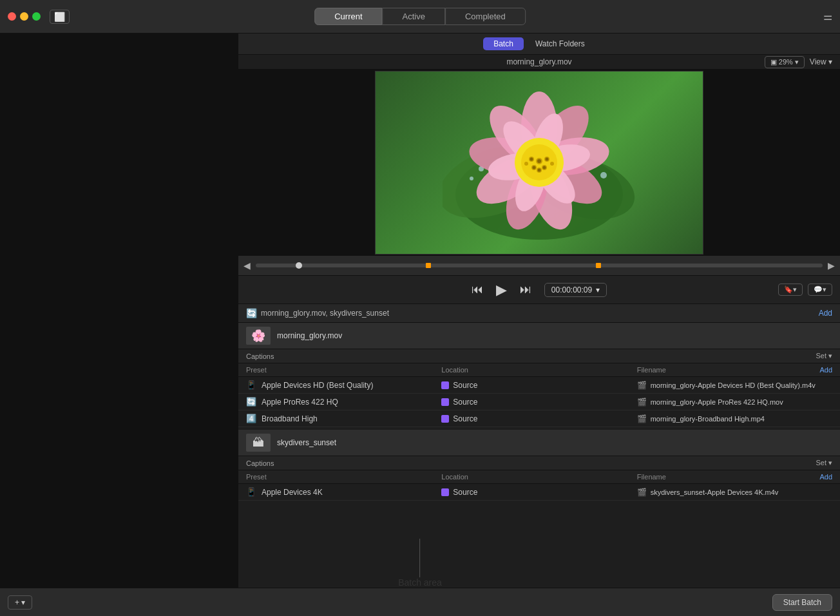 This screenshot has height=616, width=840. Describe the element at coordinates (501, 290) in the screenshot. I see `play-button: ▶` at that location.